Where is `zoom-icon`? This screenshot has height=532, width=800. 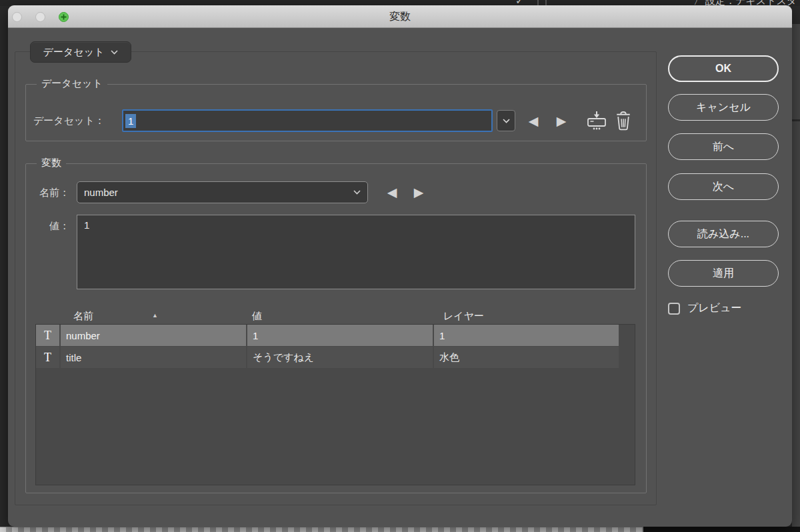 zoom-icon is located at coordinates (64, 17).